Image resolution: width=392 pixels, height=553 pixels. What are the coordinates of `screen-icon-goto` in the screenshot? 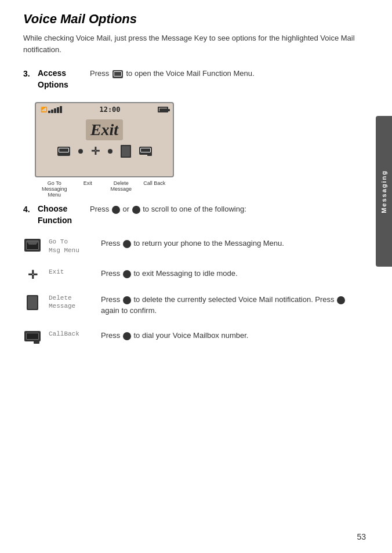 It's located at (64, 151).